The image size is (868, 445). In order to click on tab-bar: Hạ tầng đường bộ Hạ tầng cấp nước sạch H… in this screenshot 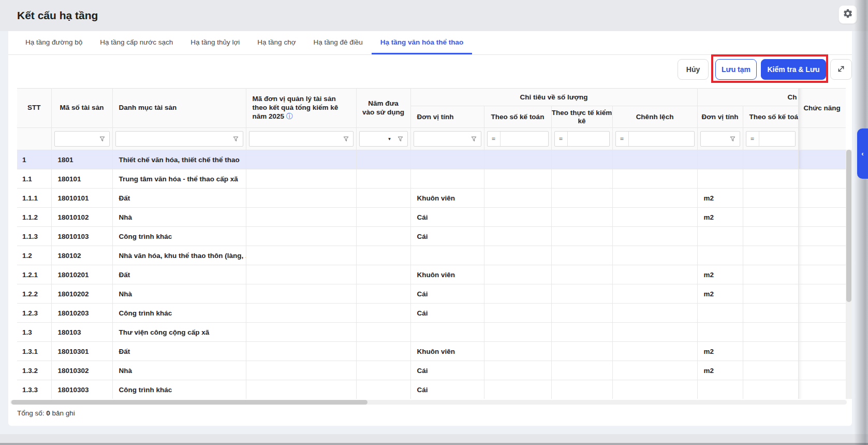, I will do `click(430, 43)`.